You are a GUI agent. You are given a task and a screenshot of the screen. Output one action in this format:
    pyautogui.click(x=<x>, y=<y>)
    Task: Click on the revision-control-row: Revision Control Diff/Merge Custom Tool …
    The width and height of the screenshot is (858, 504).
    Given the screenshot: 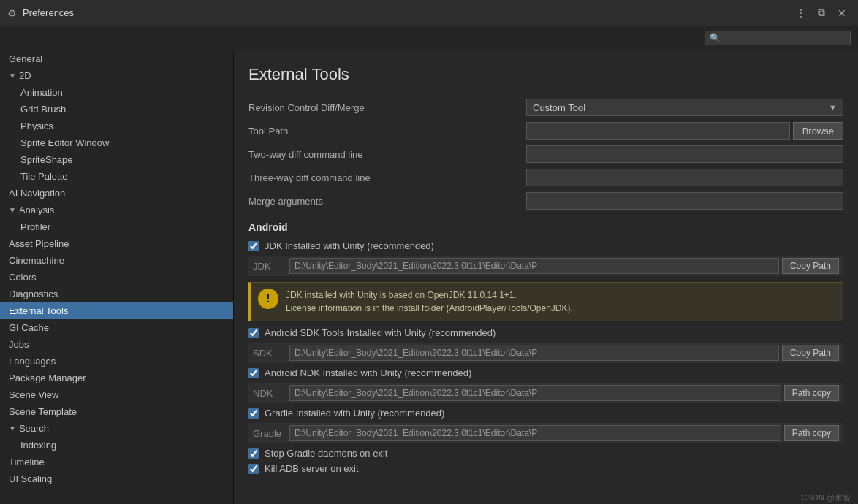 What is the action you would take?
    pyautogui.click(x=546, y=107)
    